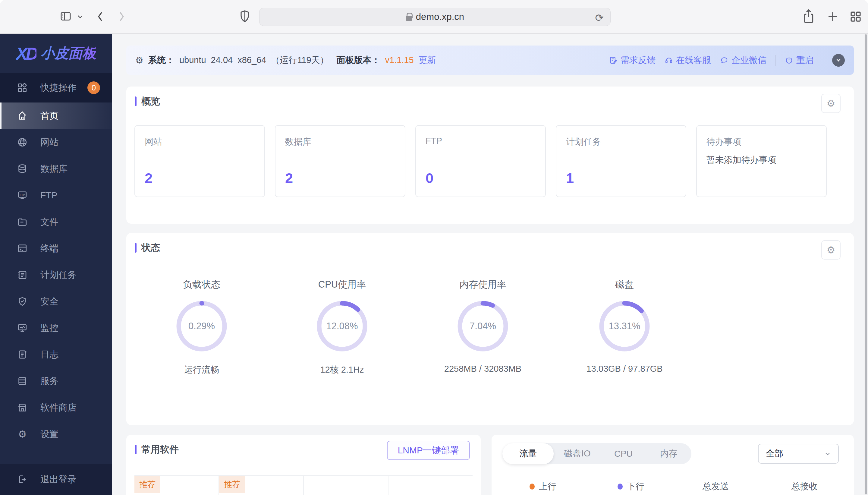 The image size is (868, 495). What do you see at coordinates (193, 60) in the screenshot?
I see `os-name: ubuntu` at bounding box center [193, 60].